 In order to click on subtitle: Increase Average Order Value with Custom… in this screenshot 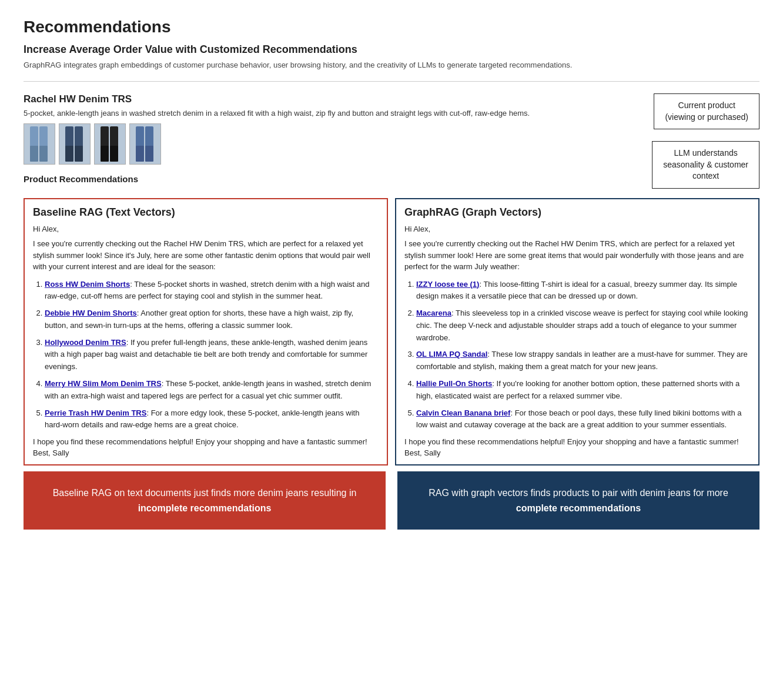, I will do `click(392, 49)`.